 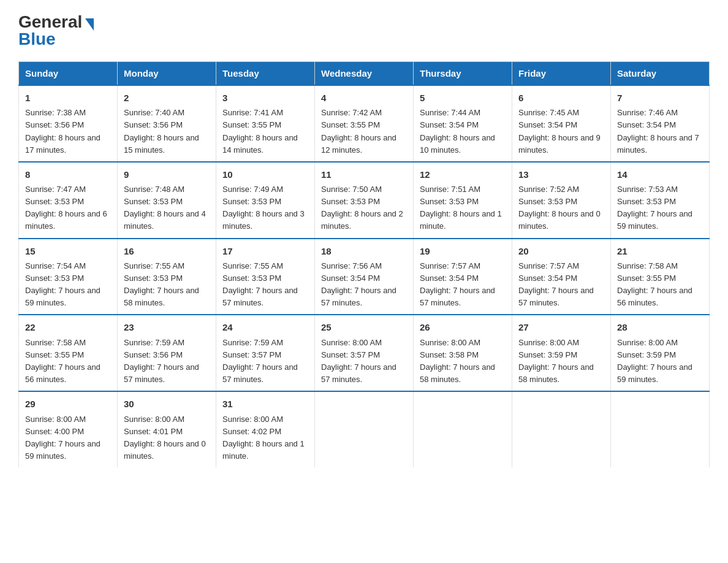 What do you see at coordinates (661, 200) in the screenshot?
I see `calendar-day-cell: 14Sunrise: 7:53 AMSunset: 3:53 PMDayligh…` at bounding box center [661, 200].